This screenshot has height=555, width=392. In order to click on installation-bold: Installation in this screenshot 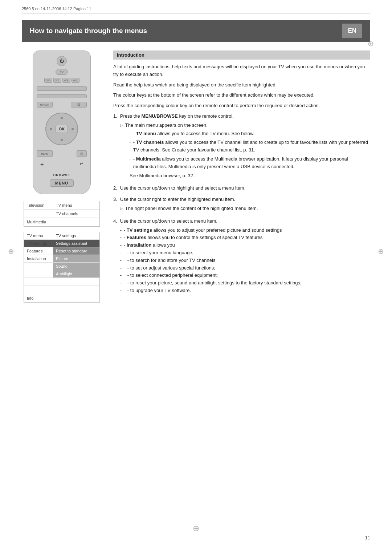, I will do `click(139, 245)`.